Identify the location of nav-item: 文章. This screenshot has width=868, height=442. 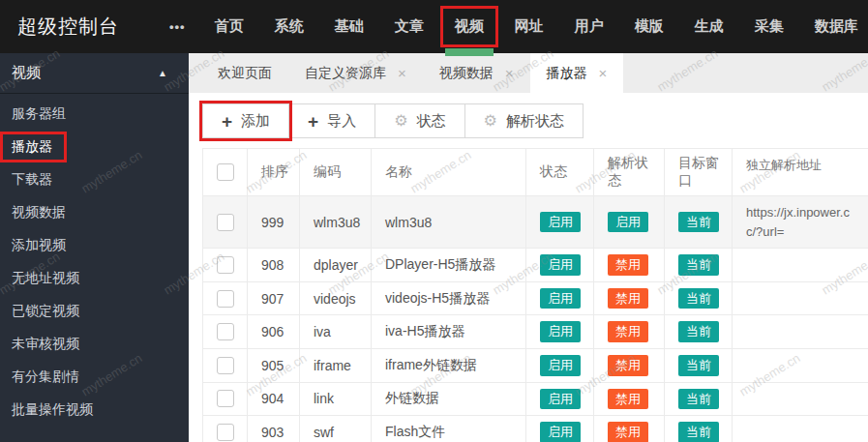
(409, 27).